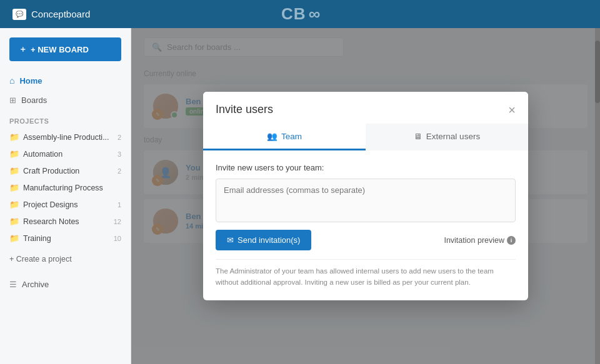  Describe the element at coordinates (511, 240) in the screenshot. I see `info-icon: i` at that location.